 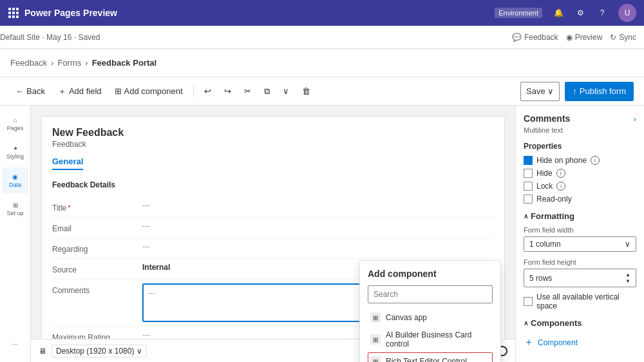 What do you see at coordinates (580, 278) in the screenshot?
I see `field-height-select: 5 rows ▲ ▼` at bounding box center [580, 278].